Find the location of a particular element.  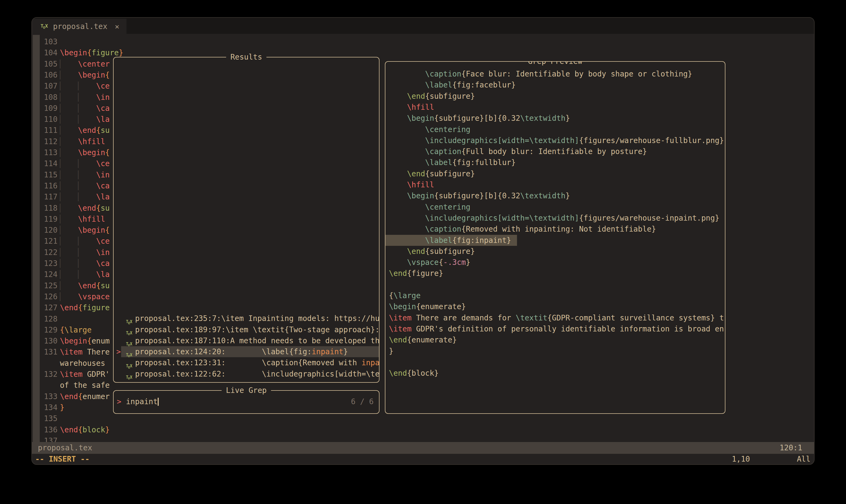

line-number: 131 is located at coordinates (49, 352).